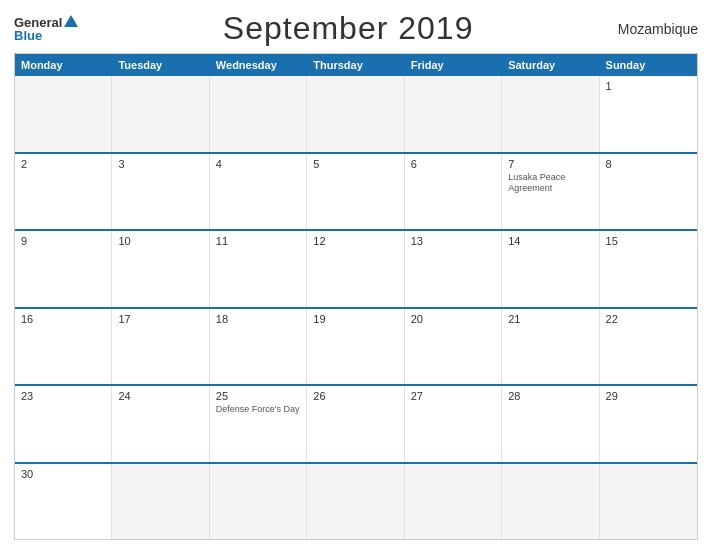 This screenshot has width=712, height=550. Describe the element at coordinates (27, 396) in the screenshot. I see `day-number: 23` at that location.